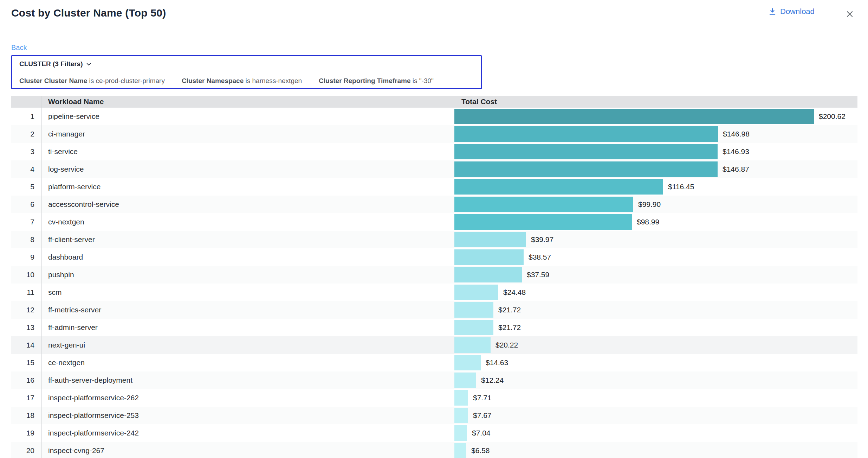  What do you see at coordinates (654, 222) in the screenshot?
I see `cost-cell: $98.99` at bounding box center [654, 222].